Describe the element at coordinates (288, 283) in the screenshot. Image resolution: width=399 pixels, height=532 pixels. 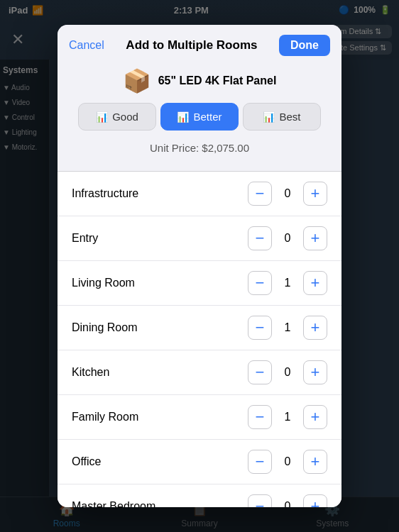
I see `stepper-2: − 1 +` at that location.